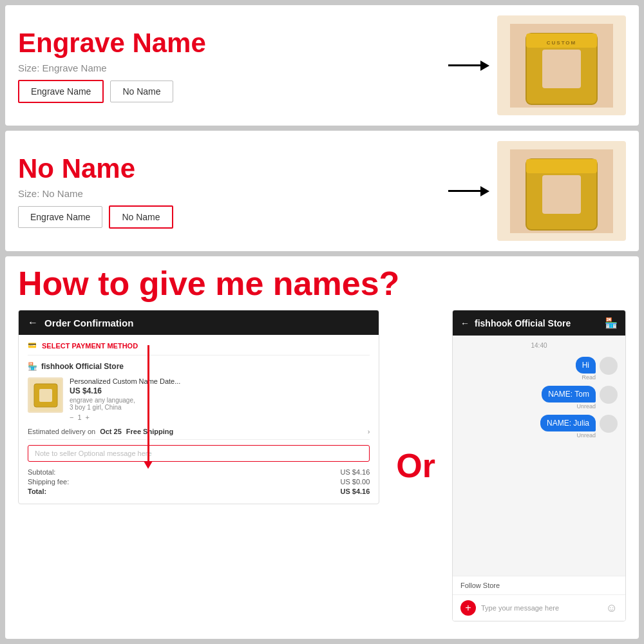 This screenshot has width=644, height=644. What do you see at coordinates (609, 424) in the screenshot?
I see `chat-avatar-user3` at bounding box center [609, 424].